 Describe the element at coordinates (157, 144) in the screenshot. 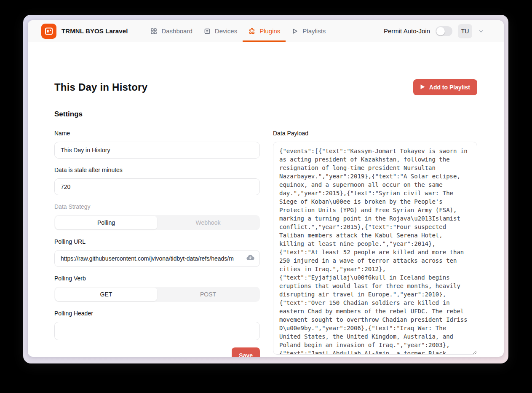

I see `name-field-group: Name` at that location.